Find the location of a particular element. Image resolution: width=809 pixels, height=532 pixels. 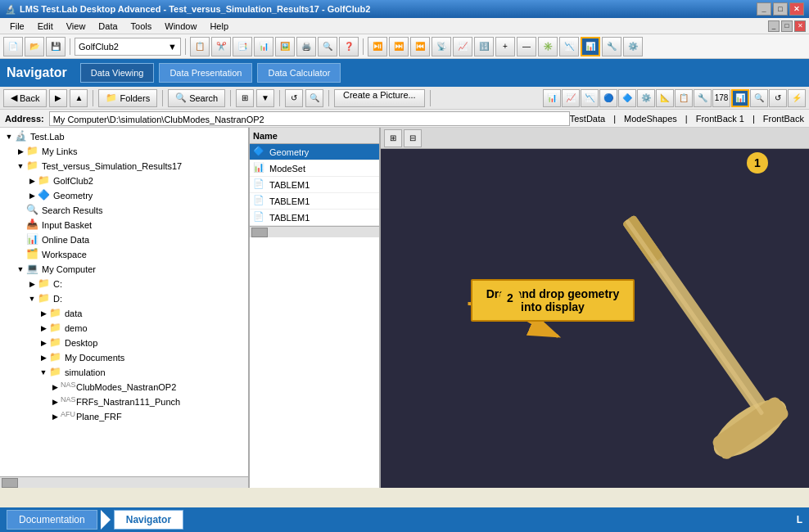

up-button: ▲ is located at coordinates (79, 98).